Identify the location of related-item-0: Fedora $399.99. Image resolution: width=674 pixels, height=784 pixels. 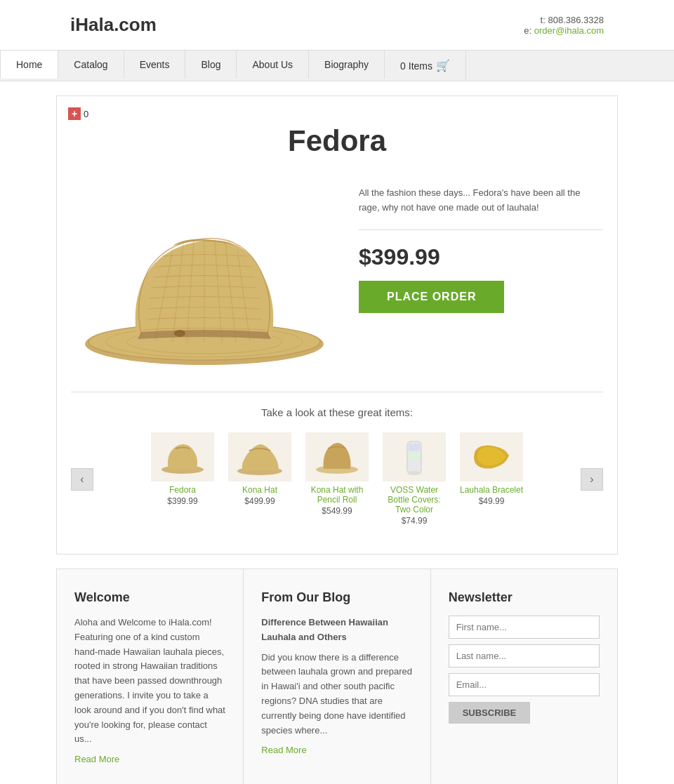
(183, 479).